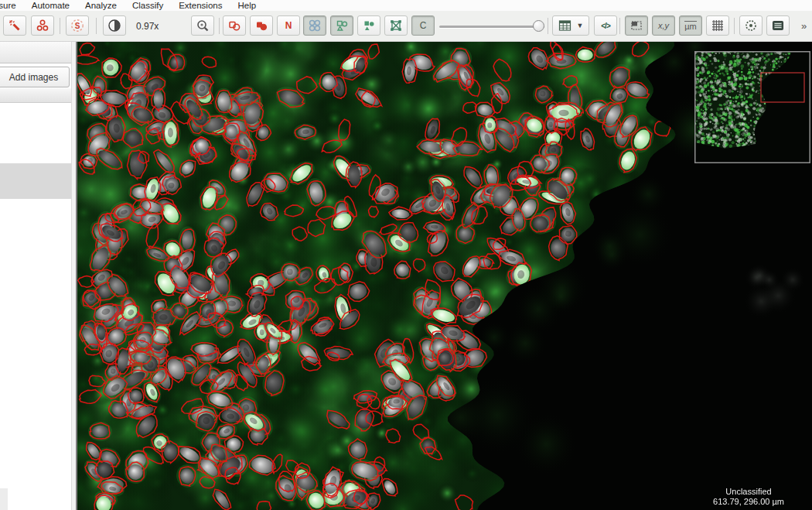 Image resolution: width=812 pixels, height=510 pixels. Describe the element at coordinates (778, 26) in the screenshot. I see `log-icon` at that location.